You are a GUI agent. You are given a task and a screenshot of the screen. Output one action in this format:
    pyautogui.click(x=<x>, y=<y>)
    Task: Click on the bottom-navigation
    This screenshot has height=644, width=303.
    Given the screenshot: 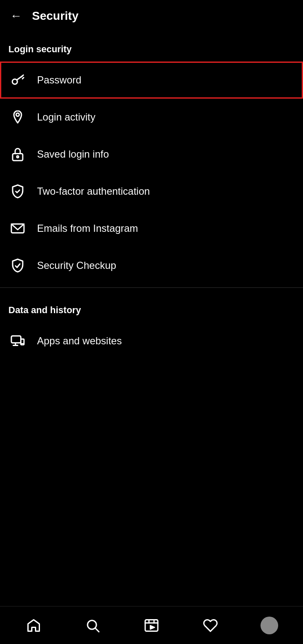 What is the action you would take?
    pyautogui.click(x=152, y=625)
    